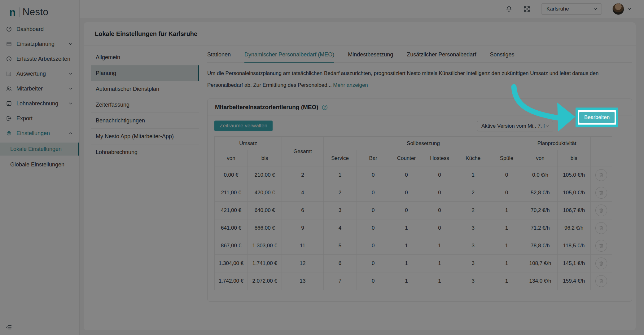  Describe the element at coordinates (473, 158) in the screenshot. I see `col-kueche: Küche` at that location.